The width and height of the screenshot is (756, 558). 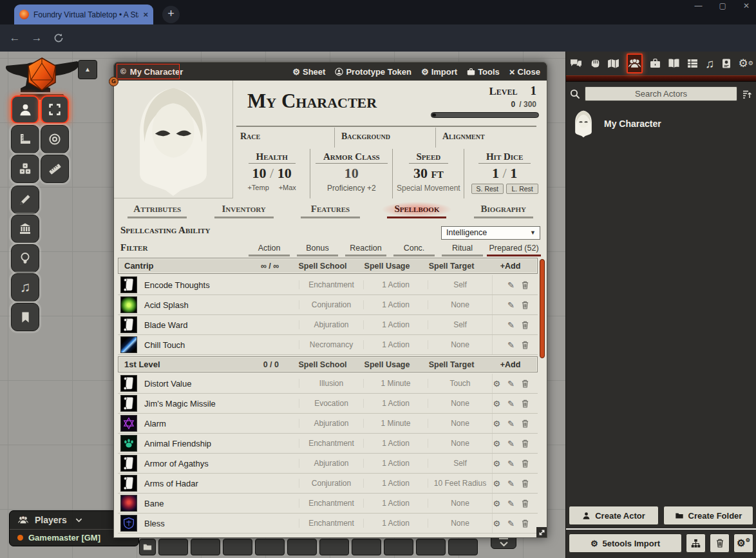 What do you see at coordinates (178, 443) in the screenshot?
I see `spell-name: Animal Friendship` at bounding box center [178, 443].